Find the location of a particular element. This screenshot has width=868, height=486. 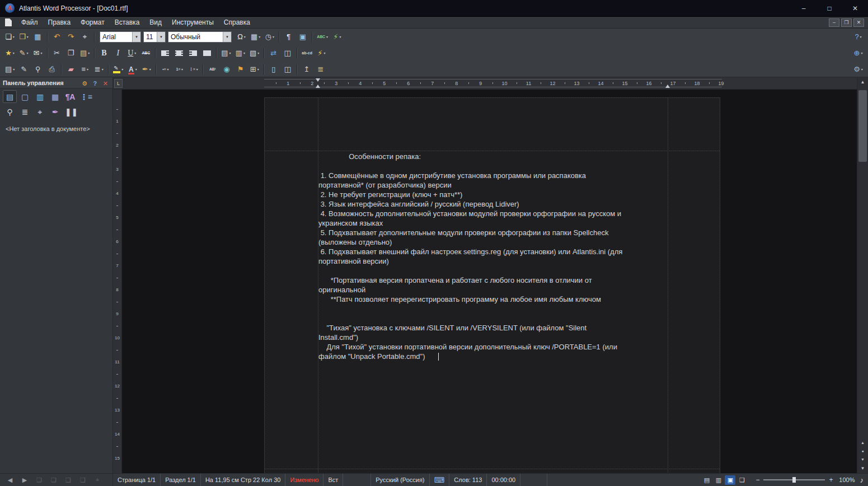

window-close-button: ✕ is located at coordinates (855, 8).